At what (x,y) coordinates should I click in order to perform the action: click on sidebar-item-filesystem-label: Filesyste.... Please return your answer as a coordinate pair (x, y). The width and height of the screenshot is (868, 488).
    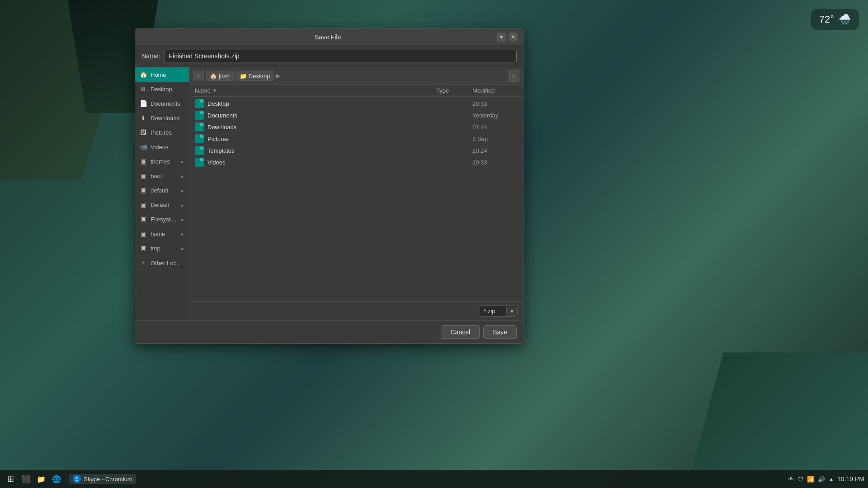
    Looking at the image, I should click on (164, 220).